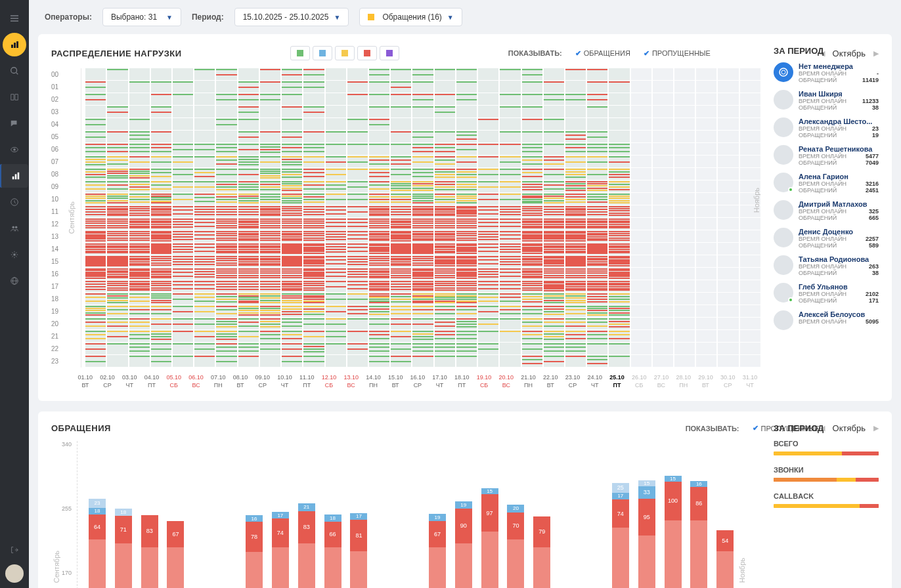 The width and height of the screenshot is (901, 588). I want to click on chat-icon, so click(14, 123).